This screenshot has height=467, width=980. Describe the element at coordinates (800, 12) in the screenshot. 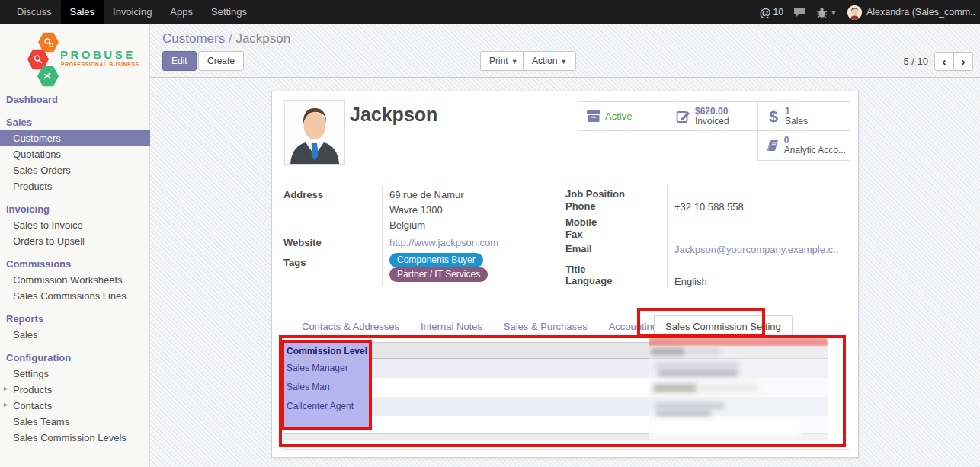

I see `messages-icon` at that location.